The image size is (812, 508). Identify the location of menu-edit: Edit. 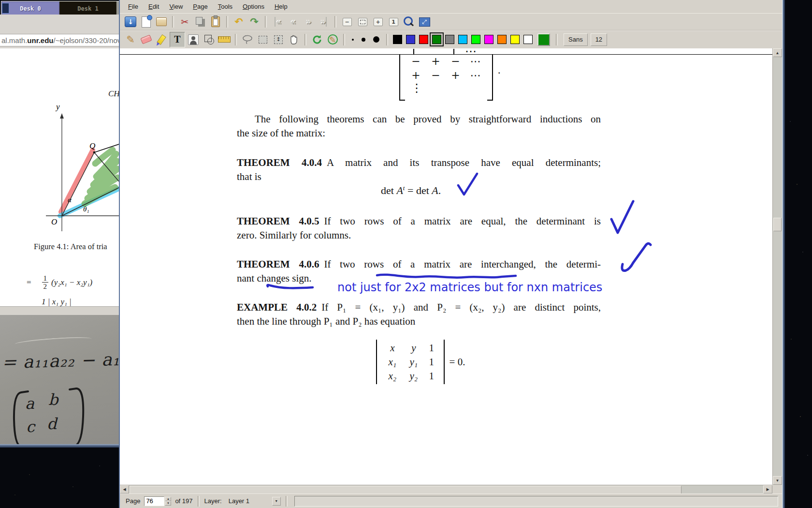
(154, 7).